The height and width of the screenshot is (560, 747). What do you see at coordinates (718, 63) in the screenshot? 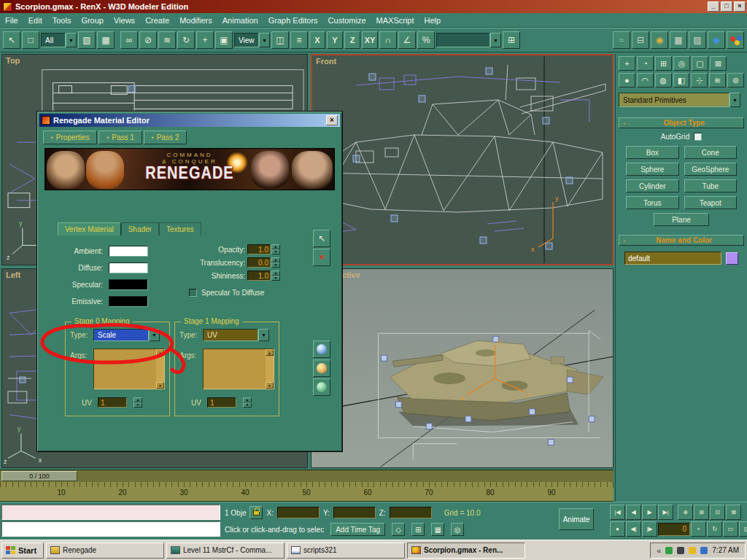
I see `utilities-tab: ⊠` at bounding box center [718, 63].